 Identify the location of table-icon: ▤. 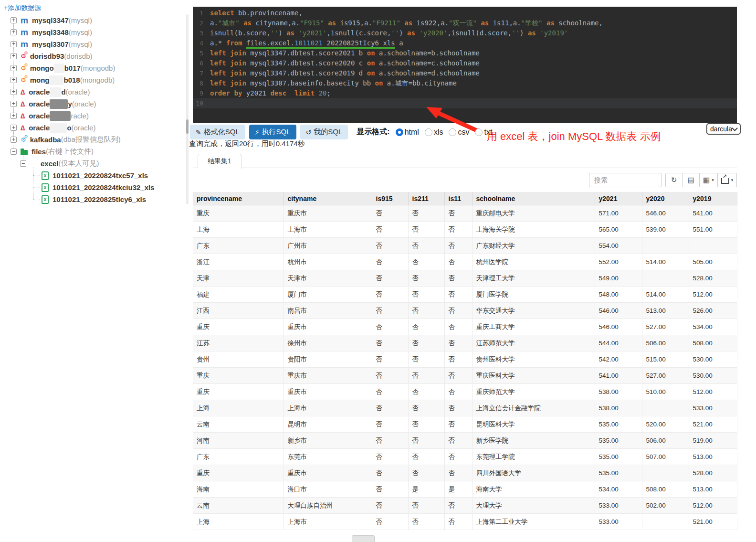
(691, 180).